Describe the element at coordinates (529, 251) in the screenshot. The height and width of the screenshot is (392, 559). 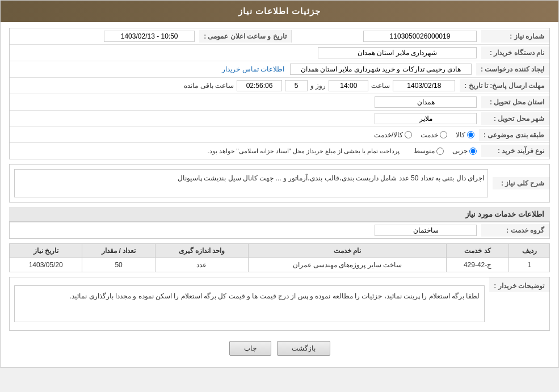
I see `col-header-row: ردیف` at that location.